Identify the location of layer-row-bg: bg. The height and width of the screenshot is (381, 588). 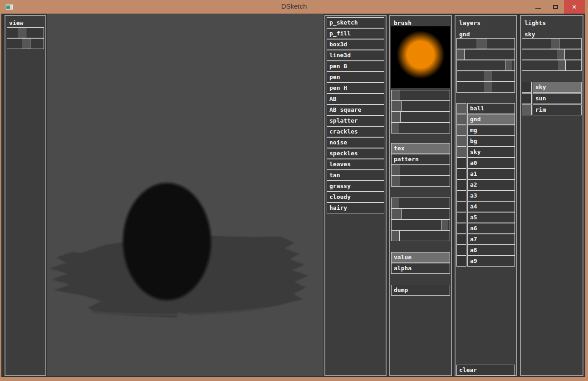
(491, 141).